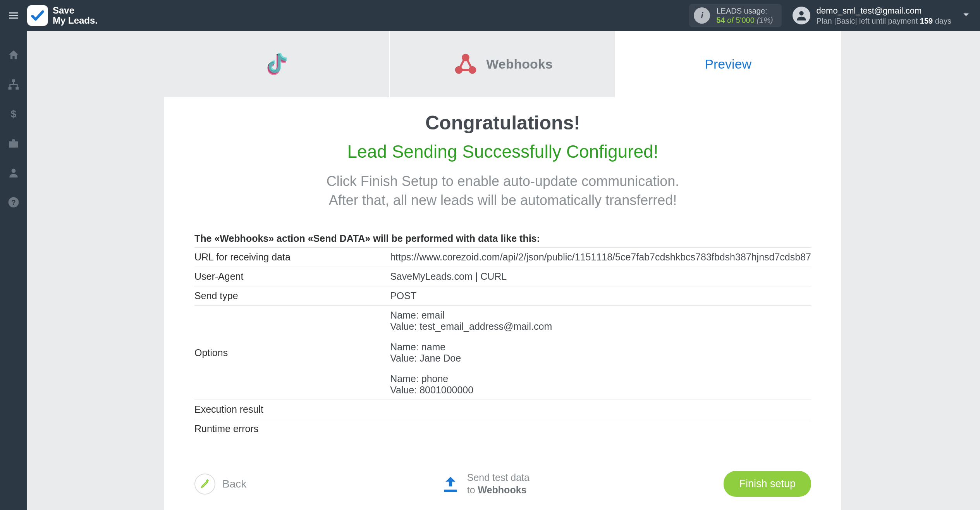 Image resolution: width=980 pixels, height=510 pixels. I want to click on label-runtime-errors: Runtime errors, so click(292, 429).